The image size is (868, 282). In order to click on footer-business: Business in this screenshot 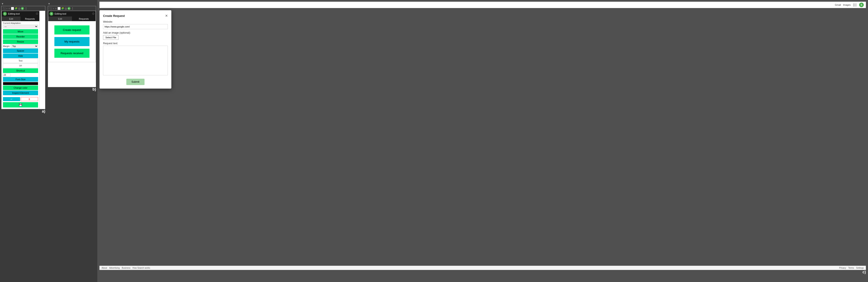, I will do `click(126, 268)`.